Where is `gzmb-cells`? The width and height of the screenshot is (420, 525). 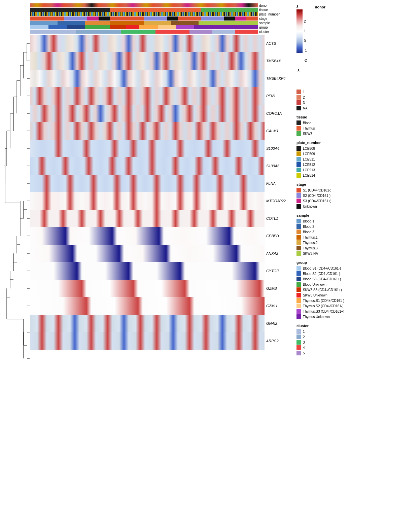 gzmb-cells is located at coordinates (147, 288).